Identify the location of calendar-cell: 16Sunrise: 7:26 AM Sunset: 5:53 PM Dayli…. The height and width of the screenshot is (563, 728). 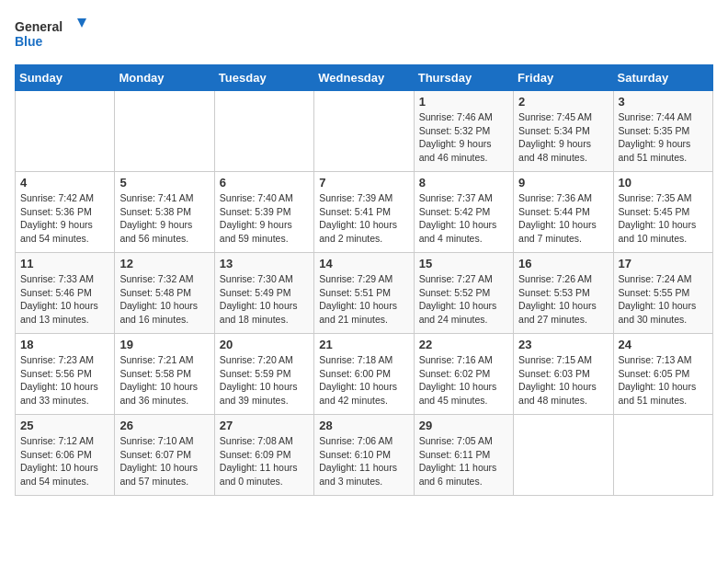
(563, 293).